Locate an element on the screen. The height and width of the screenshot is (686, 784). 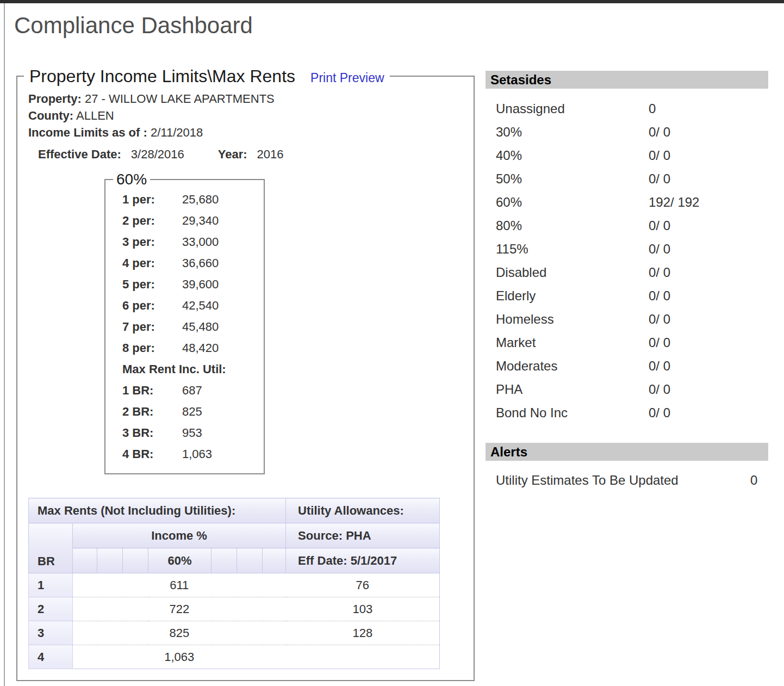
effective-date-line: Effective Date:3/28/2016Year:2016 is located at coordinates (256, 154).